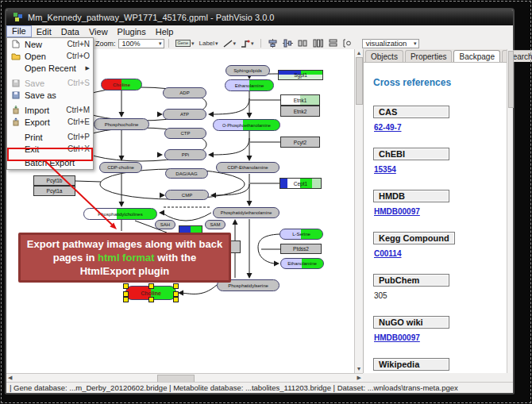 The height and width of the screenshot is (404, 532). Describe the element at coordinates (187, 195) in the screenshot. I see `node-cmp: CMP` at that location.